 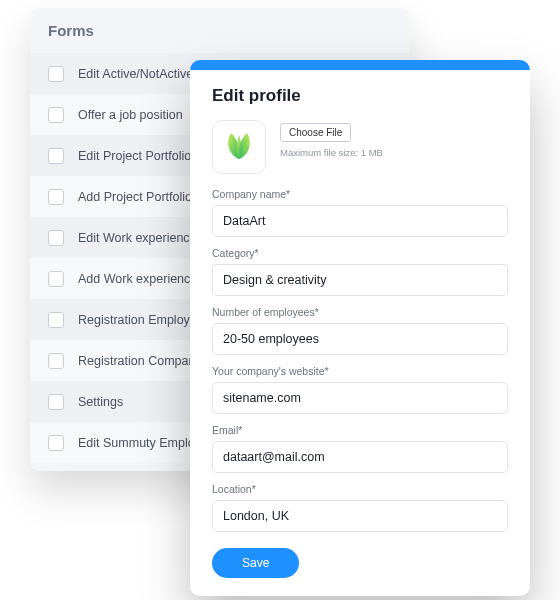 What do you see at coordinates (239, 147) in the screenshot?
I see `leaf-logo-icon` at bounding box center [239, 147].